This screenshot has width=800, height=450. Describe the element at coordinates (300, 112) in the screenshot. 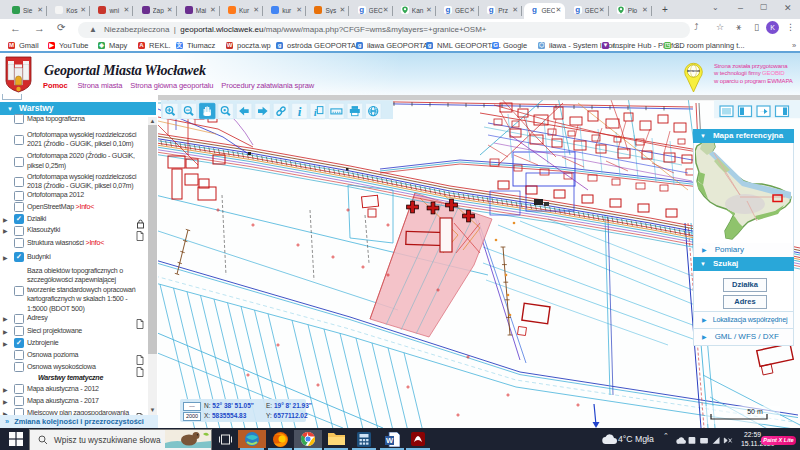

I see `svg-text: i` at that location.